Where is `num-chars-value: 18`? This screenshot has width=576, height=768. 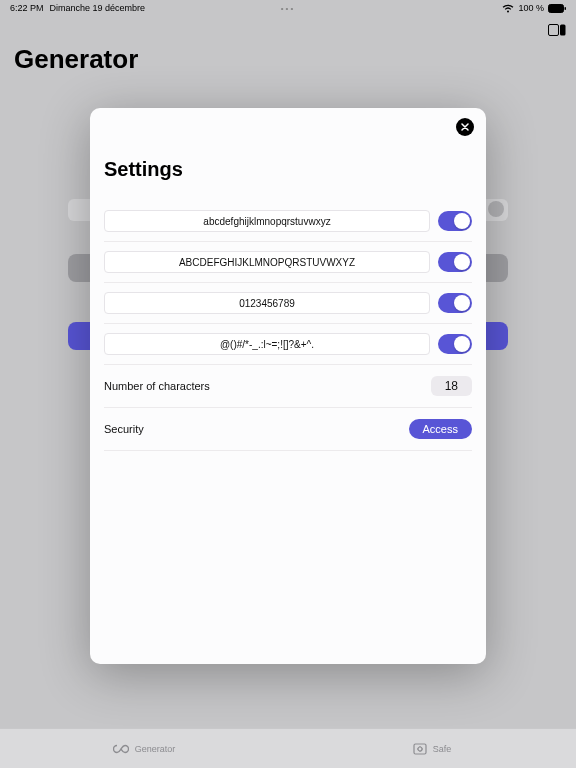 num-chars-value: 18 is located at coordinates (452, 386).